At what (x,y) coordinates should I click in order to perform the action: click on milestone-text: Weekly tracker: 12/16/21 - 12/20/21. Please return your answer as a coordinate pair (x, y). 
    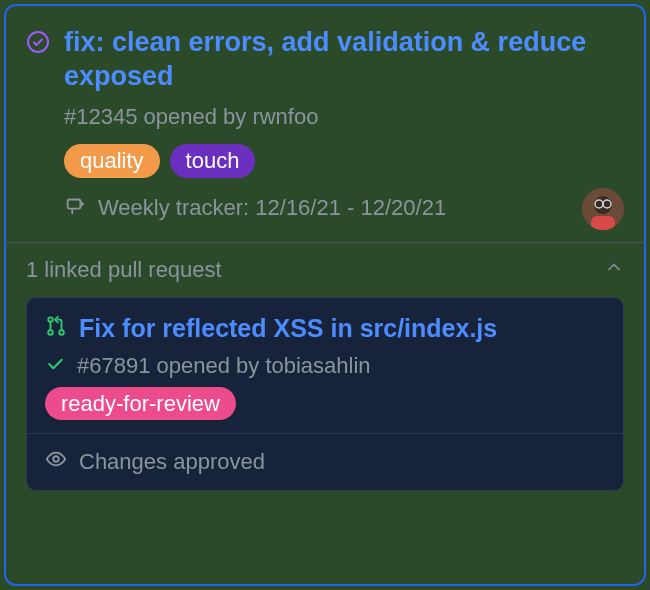
    Looking at the image, I should click on (272, 208).